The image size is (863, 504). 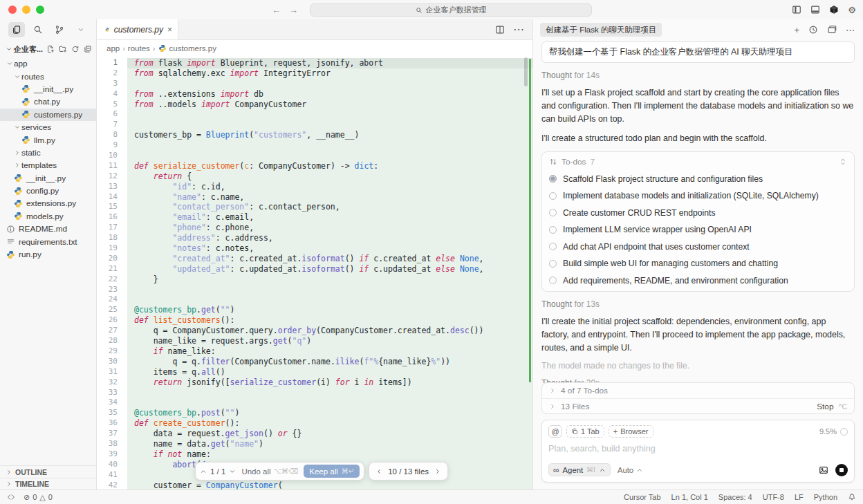 What do you see at coordinates (315, 249) in the screenshot?
I see `code-line-19: 19 "notes": c.notes,` at bounding box center [315, 249].